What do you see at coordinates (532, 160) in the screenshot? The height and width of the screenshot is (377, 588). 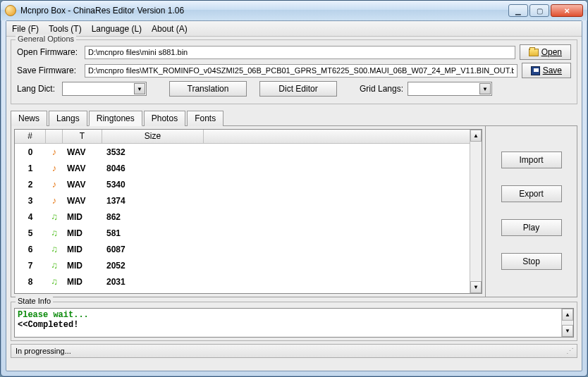 I see `import-button: Import` at bounding box center [532, 160].